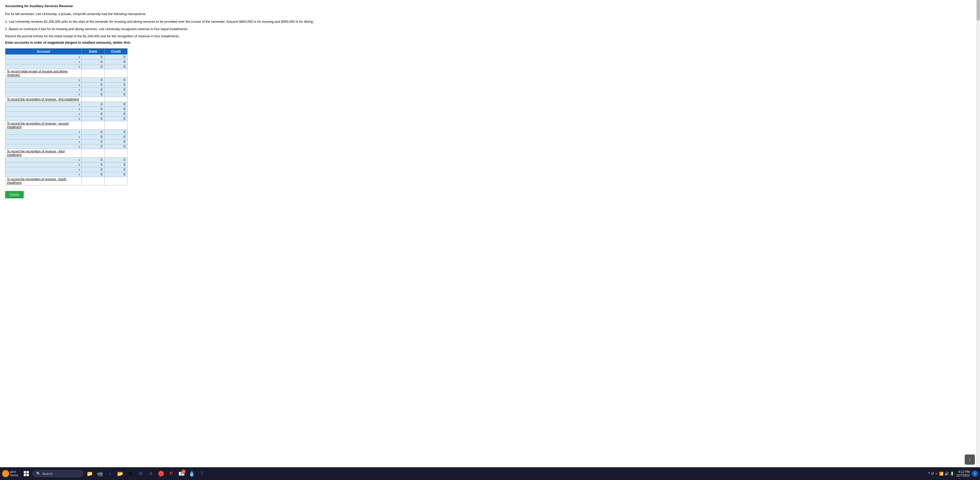 This screenshot has width=980, height=480. I want to click on scroll-thumb, so click(978, 10).